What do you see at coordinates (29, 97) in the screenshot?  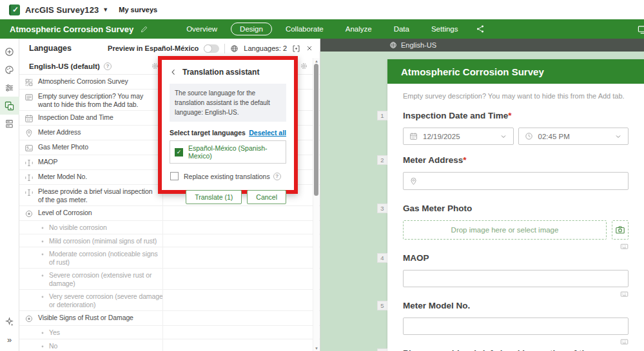 I see `note-icon` at bounding box center [29, 97].